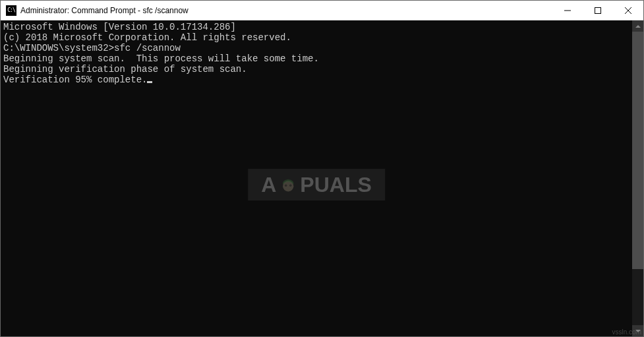 The width and height of the screenshot is (644, 337). I want to click on close-button, so click(628, 11).